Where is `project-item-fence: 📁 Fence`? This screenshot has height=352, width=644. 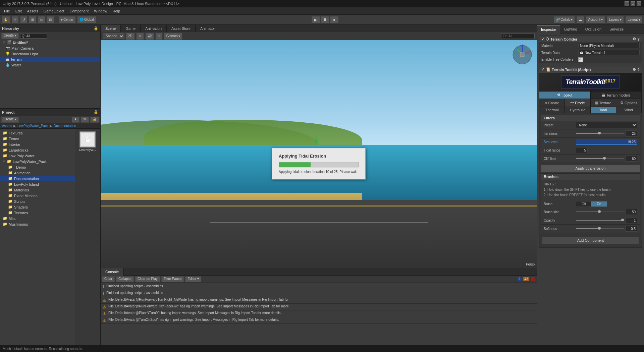
project-item-fence: 📁 Fence is located at coordinates (38, 139).